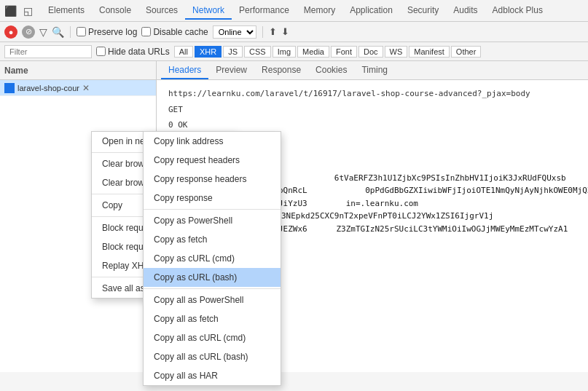  Describe the element at coordinates (313, 52) in the screenshot. I see `filter-media: Media` at that location.